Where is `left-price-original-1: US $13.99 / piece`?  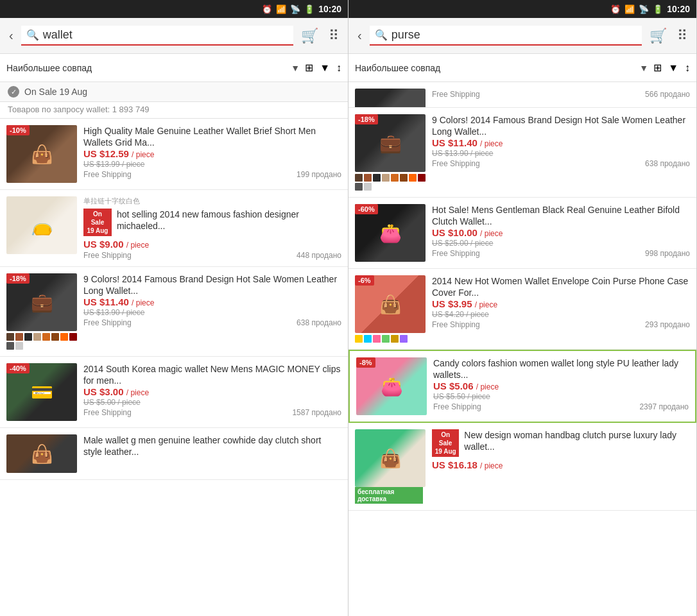
left-price-original-1: US $13.99 / piece is located at coordinates (212, 164).